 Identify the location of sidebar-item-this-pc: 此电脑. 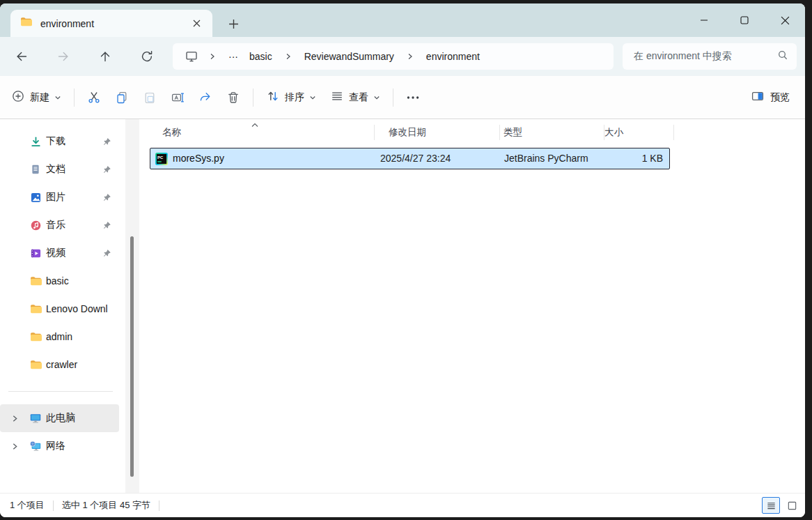
(60, 418).